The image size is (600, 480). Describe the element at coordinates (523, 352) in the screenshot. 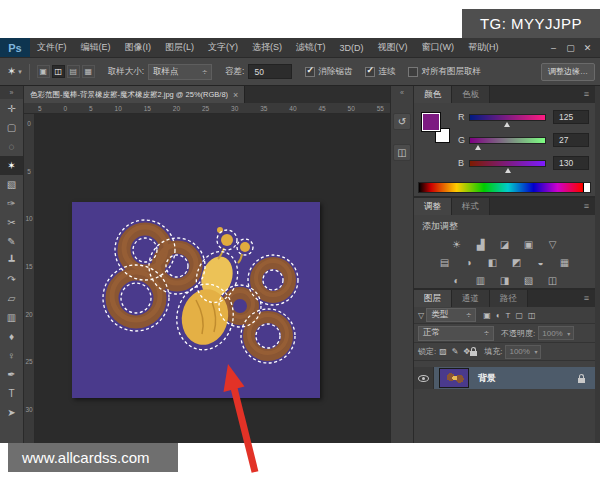

I see `fill-value: 100% ▾` at that location.